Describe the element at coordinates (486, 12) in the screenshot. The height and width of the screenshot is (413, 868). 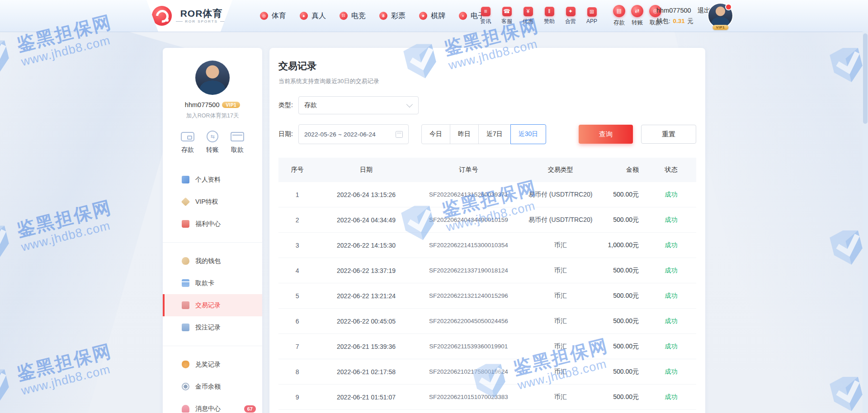
I see `news-icon: ≡` at that location.